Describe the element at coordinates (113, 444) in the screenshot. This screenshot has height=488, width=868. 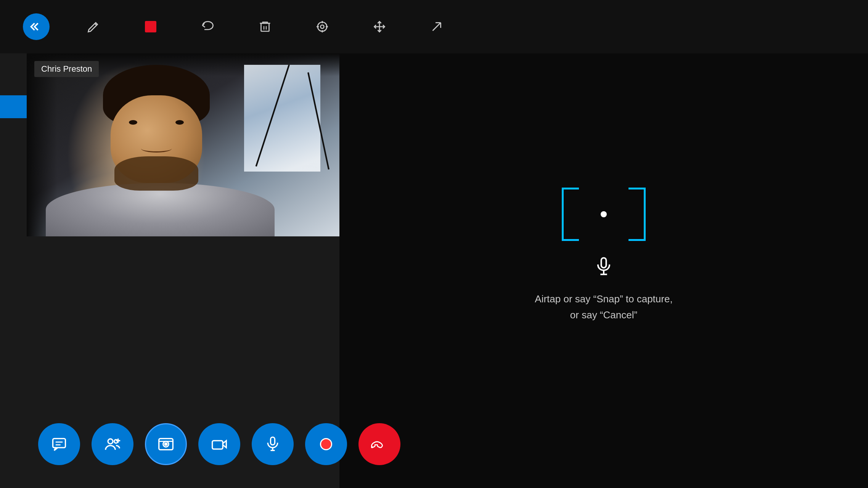
I see `participants-button` at that location.